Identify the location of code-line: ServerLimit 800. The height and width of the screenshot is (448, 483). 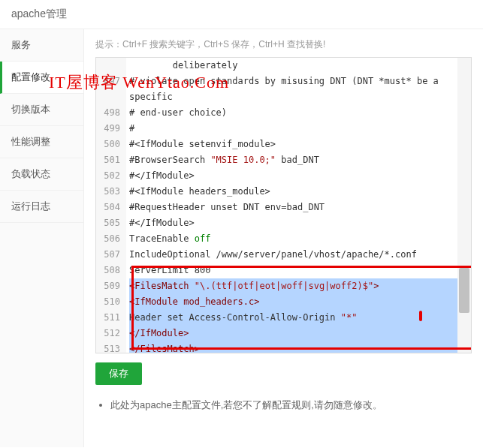
(300, 270).